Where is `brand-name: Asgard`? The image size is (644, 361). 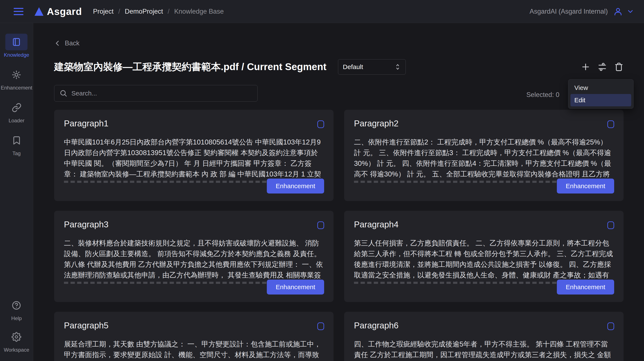
brand-name: Asgard is located at coordinates (64, 12).